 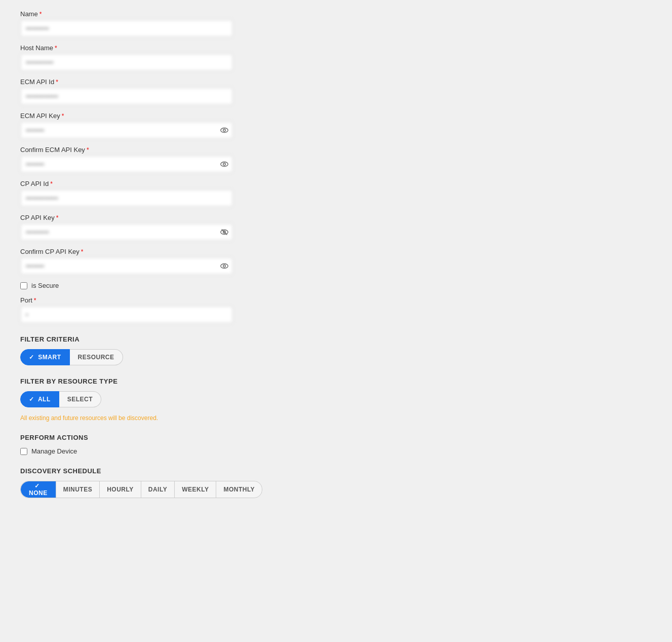 What do you see at coordinates (127, 62) in the screenshot?
I see `hostname-input` at bounding box center [127, 62].